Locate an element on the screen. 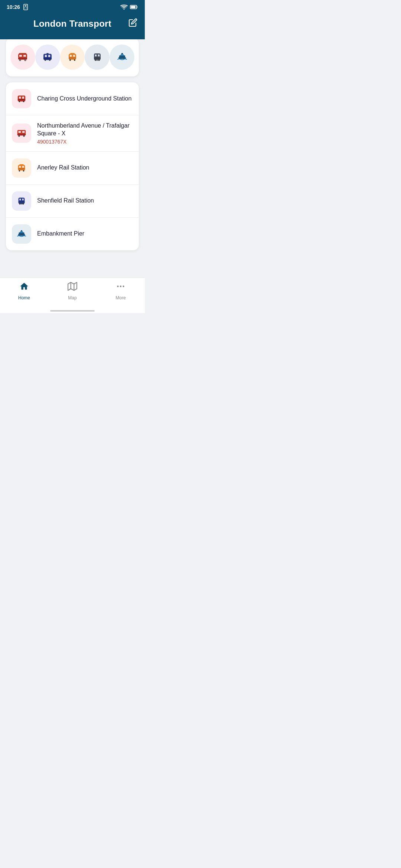 The height and width of the screenshot is (868, 401). map-icon is located at coordinates (72, 288).